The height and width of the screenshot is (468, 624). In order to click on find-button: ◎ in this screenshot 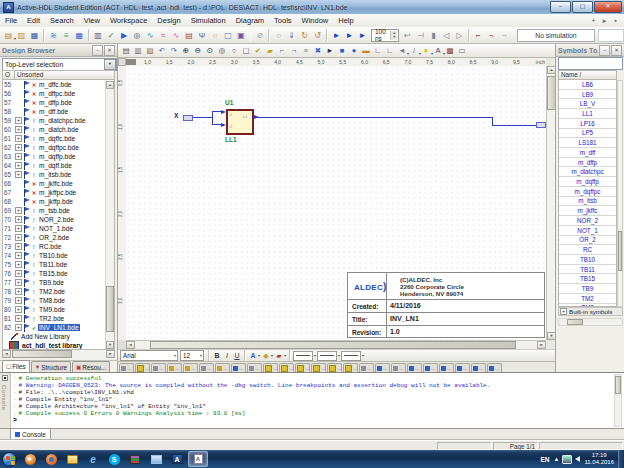, I will do `click(138, 36)`.